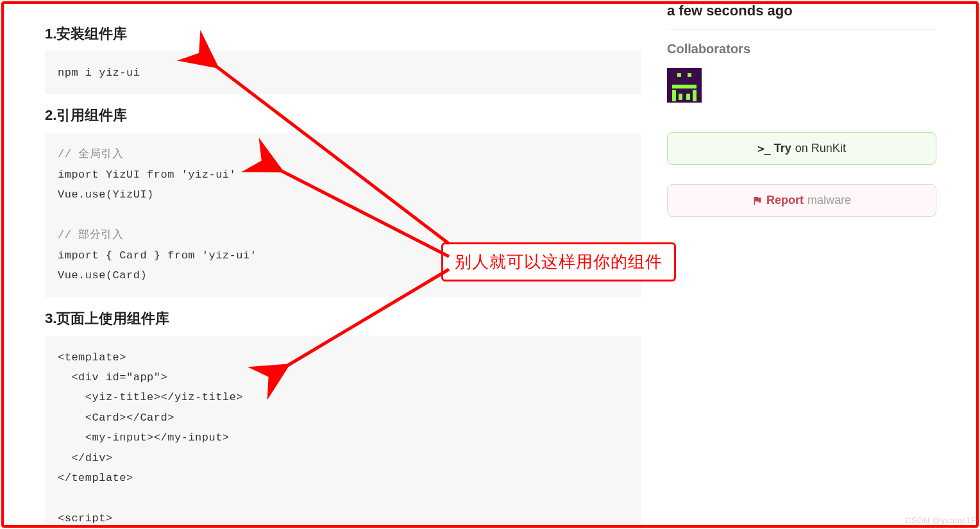  Describe the element at coordinates (150, 439) in the screenshot. I see `code-text: <template> <div id="app"> <yiz-title></y…` at that location.